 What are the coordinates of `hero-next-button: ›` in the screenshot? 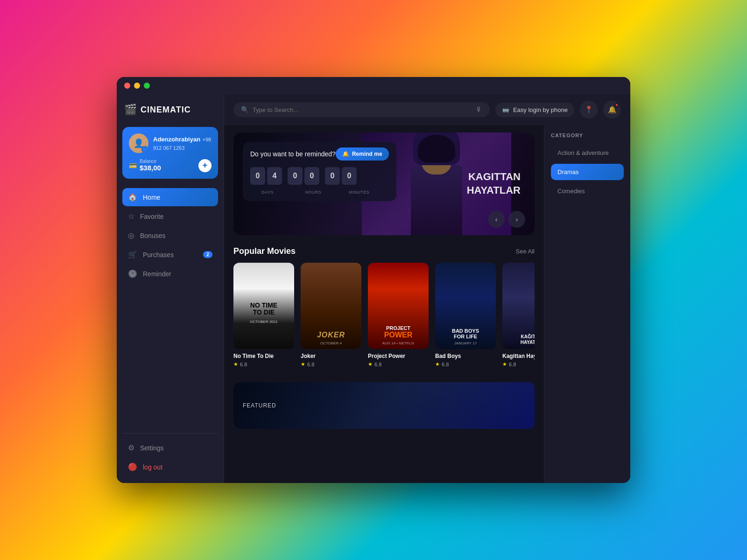 It's located at (517, 219).